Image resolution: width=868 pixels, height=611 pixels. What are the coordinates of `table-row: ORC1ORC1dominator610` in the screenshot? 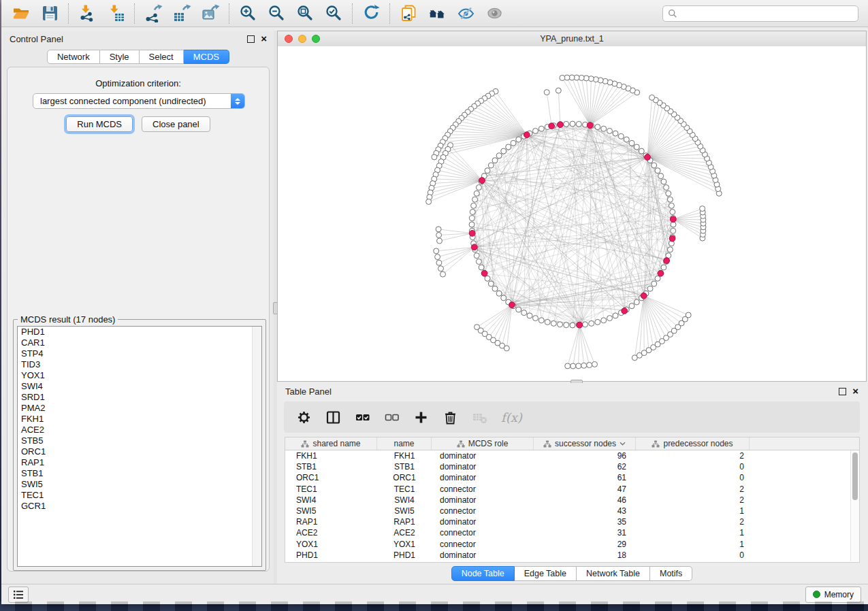 It's located at (572, 478).